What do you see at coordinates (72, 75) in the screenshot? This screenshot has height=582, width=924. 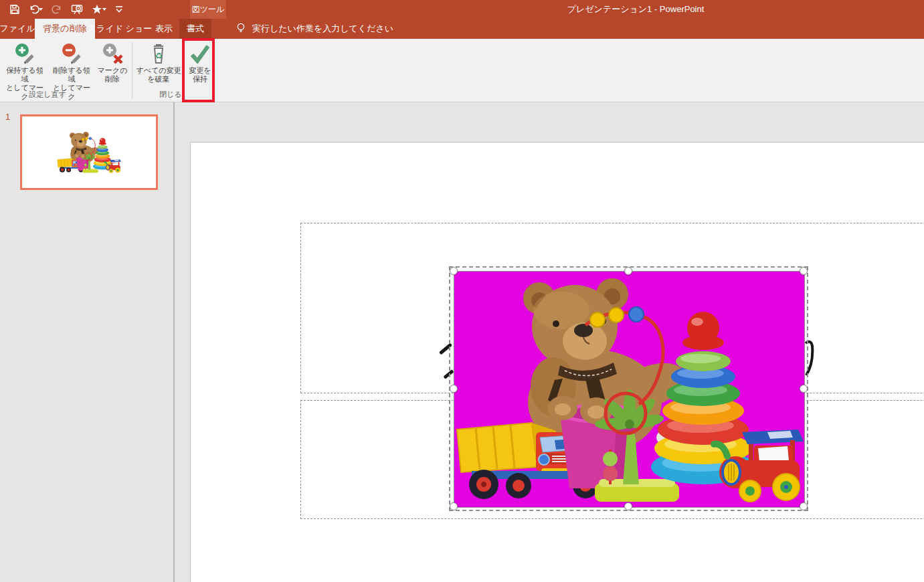 I see `button-label: 削除する領域` at bounding box center [72, 75].